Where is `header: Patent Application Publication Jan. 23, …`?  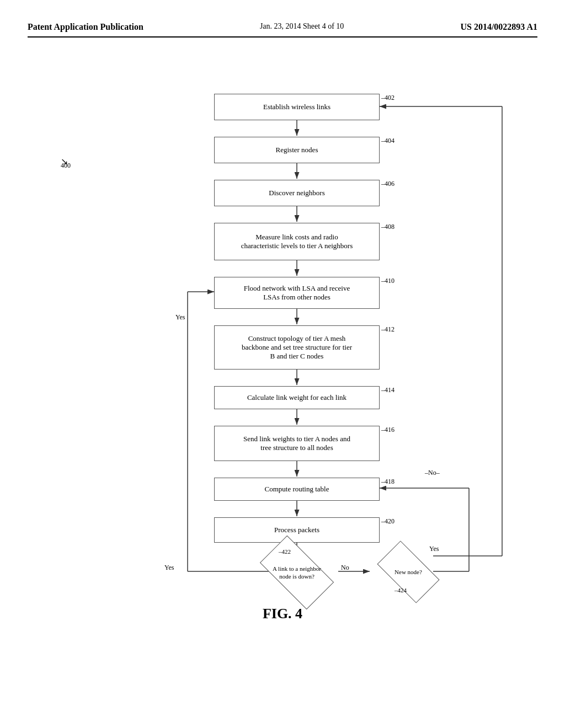
header: Patent Application Publication Jan. 23, … is located at coordinates (282, 30).